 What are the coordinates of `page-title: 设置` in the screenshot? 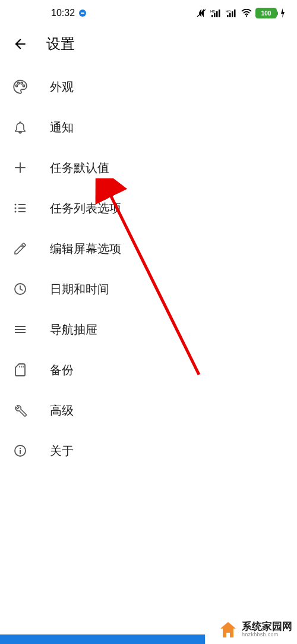 It's located at (61, 44).